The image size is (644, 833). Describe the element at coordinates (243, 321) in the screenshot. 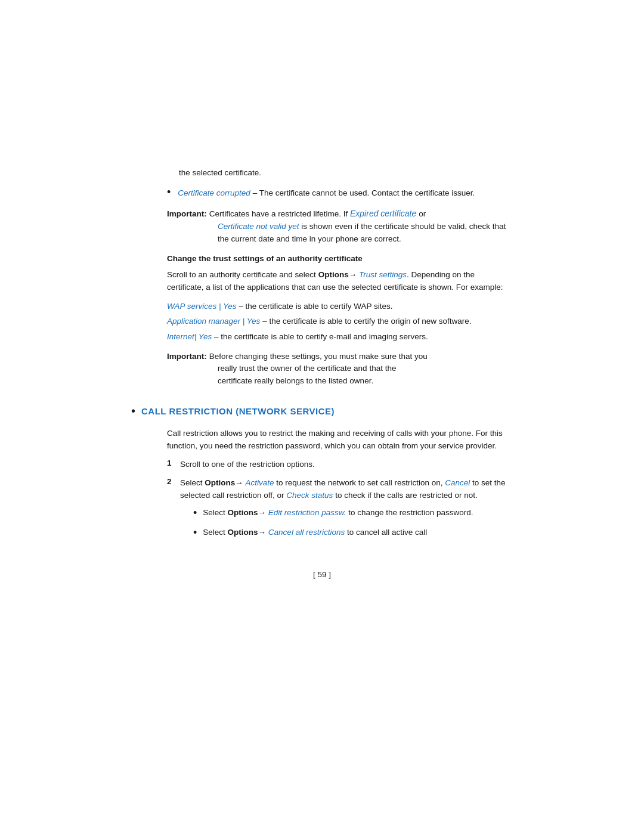

I see `appmanager-sep: |` at that location.